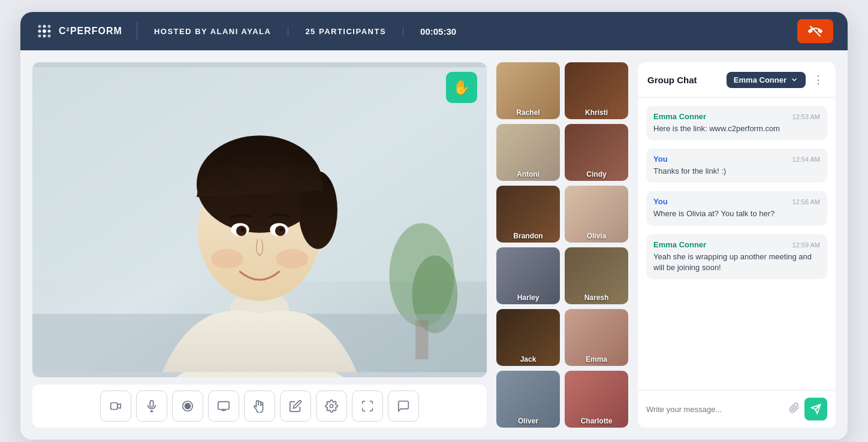 This screenshot has height=442, width=868. I want to click on participant-card-naresh: Naresh, so click(596, 276).